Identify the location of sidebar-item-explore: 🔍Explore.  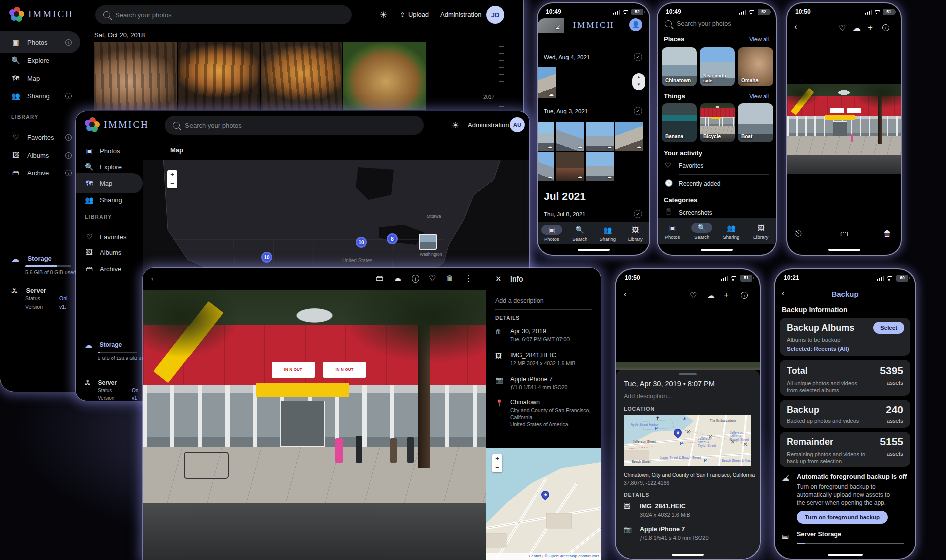
(30, 60).